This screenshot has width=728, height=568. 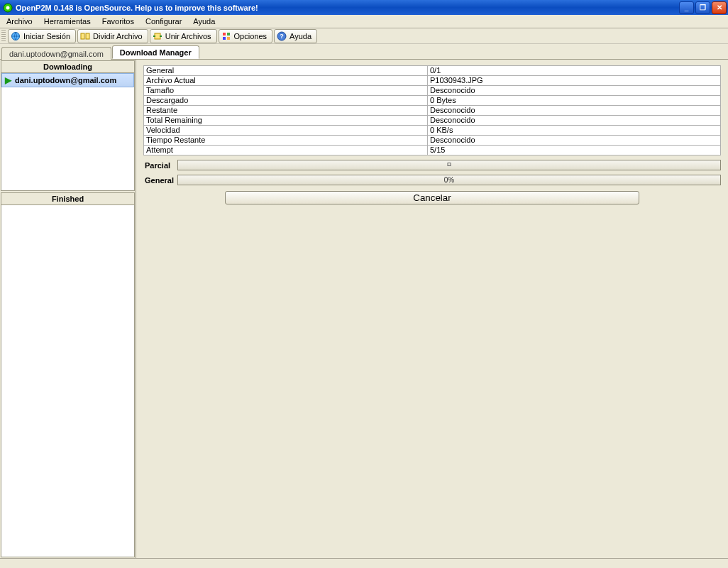 What do you see at coordinates (286, 121) in the screenshot?
I see `info-key: Total Remaining` at bounding box center [286, 121].